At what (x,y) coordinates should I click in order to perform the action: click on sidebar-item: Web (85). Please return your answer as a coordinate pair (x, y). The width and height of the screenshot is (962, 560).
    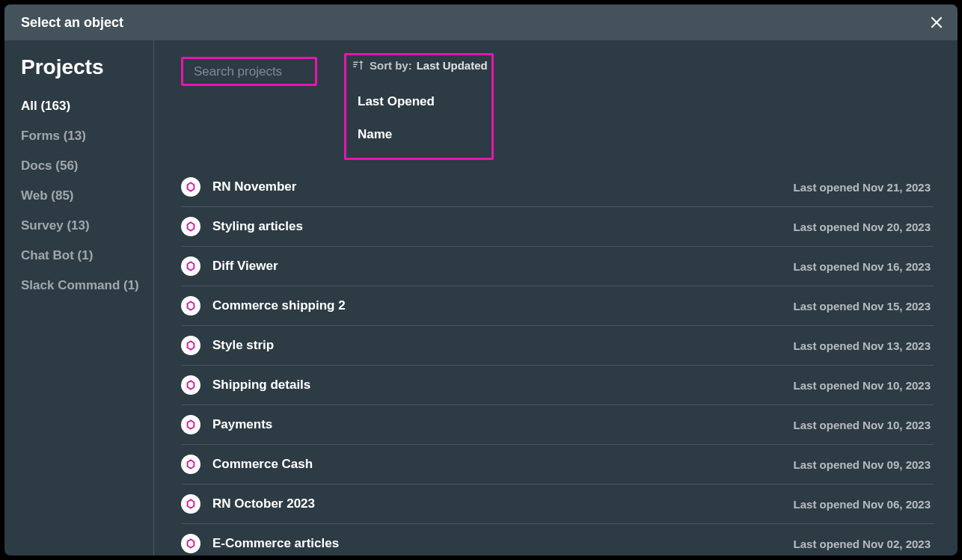
    Looking at the image, I should click on (87, 196).